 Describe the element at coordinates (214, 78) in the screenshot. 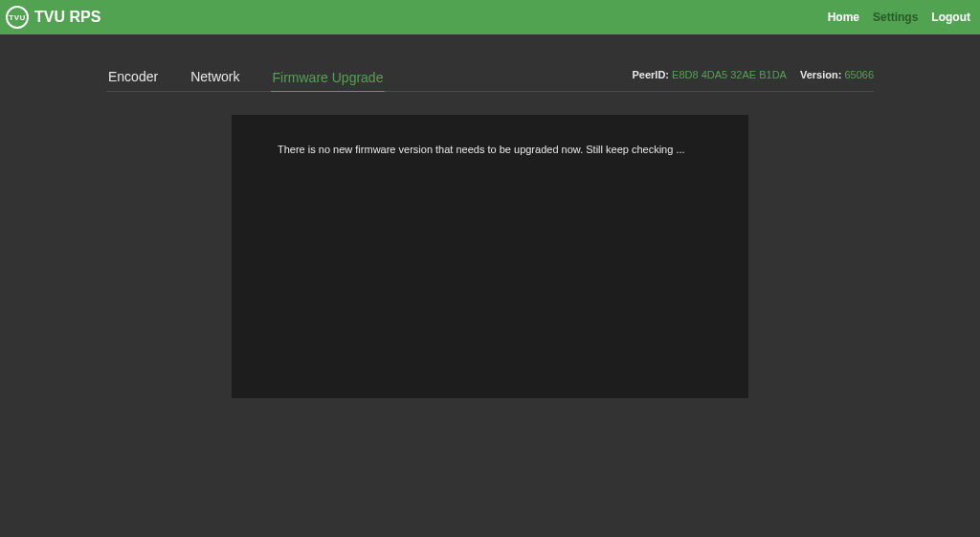

I see `tab-network: Network` at that location.